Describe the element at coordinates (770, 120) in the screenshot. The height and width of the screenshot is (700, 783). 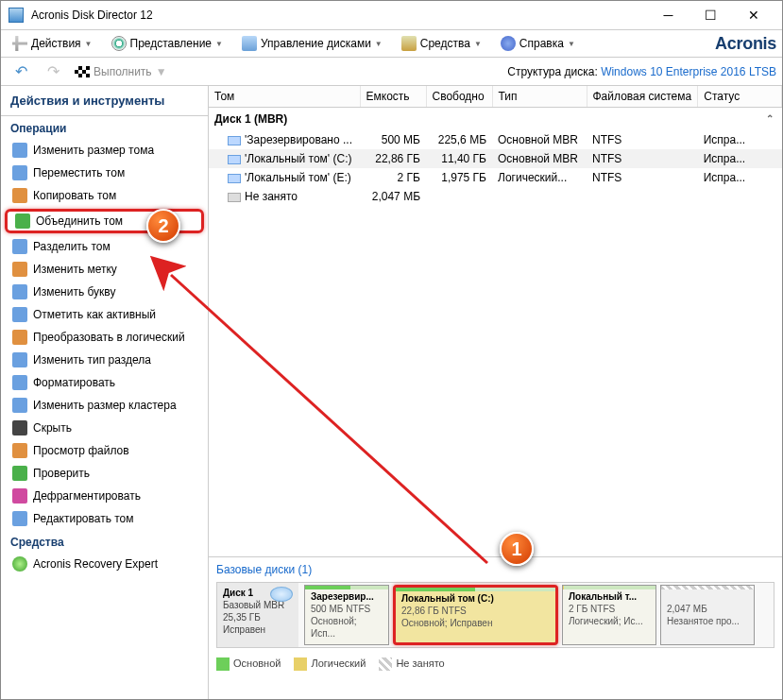
I see `collapse-icon: ⌃` at that location.